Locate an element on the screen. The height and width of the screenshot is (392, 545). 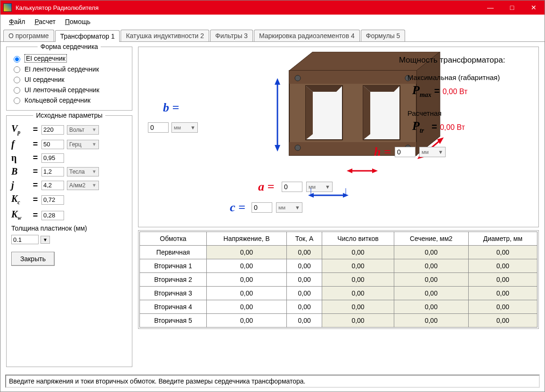
vp-symbol: Vp is located at coordinates (20, 130).